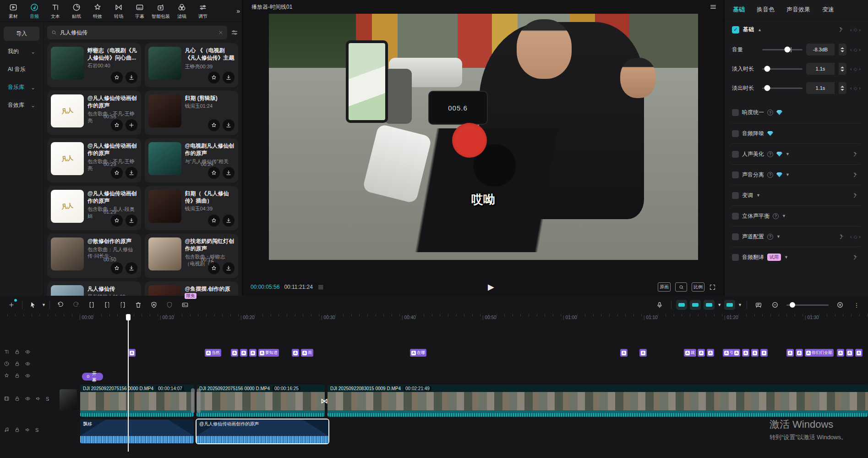 The width and height of the screenshot is (868, 458). Describe the element at coordinates (137, 401) in the screenshot. I see `video-clip: DJI 20250922075156 0000 D.MP400:00:14:07` at that location.